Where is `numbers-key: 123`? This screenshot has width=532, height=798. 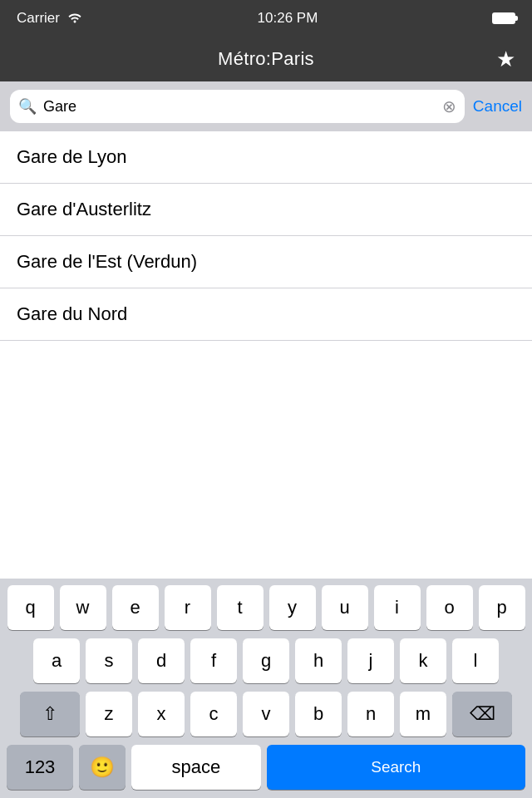 numbers-key: 123 is located at coordinates (40, 767).